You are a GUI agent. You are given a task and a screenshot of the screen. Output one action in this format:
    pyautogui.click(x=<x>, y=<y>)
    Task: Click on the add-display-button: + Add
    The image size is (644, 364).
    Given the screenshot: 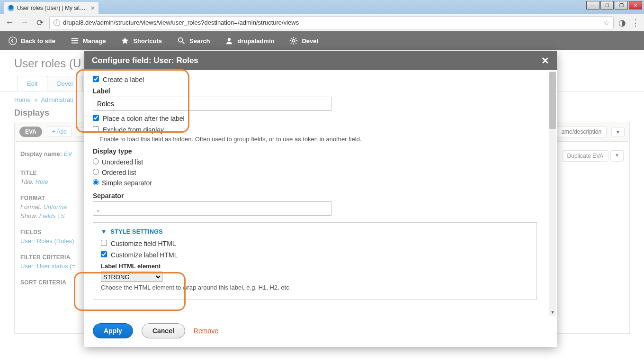 What is the action you would take?
    pyautogui.click(x=60, y=132)
    